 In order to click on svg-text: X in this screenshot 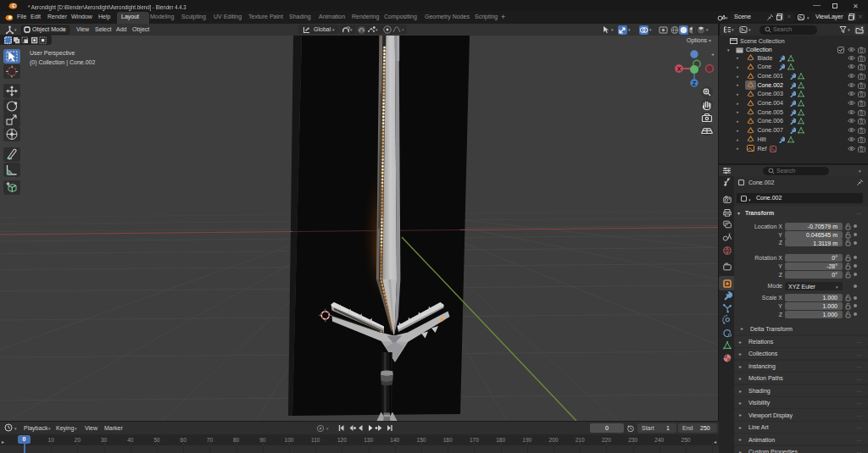, I will do `click(680, 69)`.